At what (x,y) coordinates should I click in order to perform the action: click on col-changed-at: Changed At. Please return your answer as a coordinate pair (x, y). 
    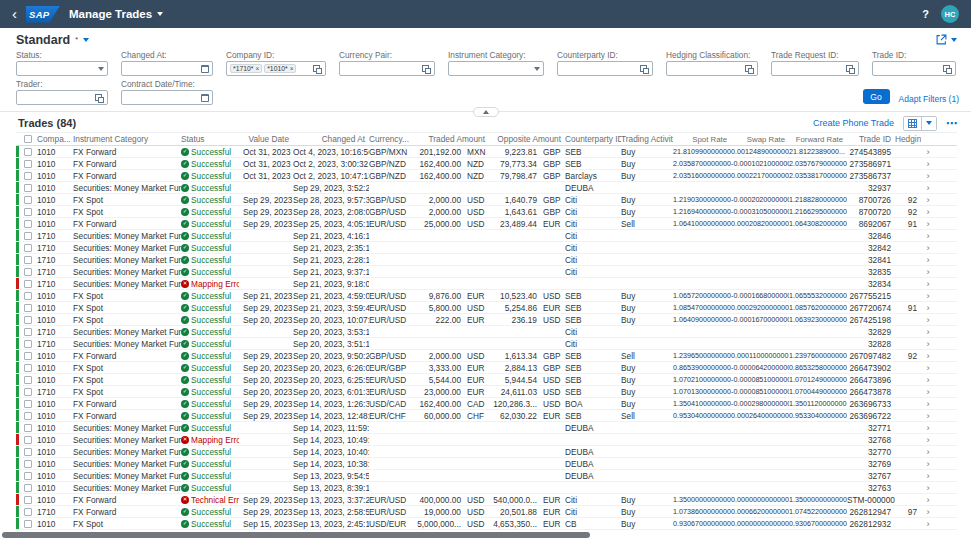
    Looking at the image, I should click on (331, 139).